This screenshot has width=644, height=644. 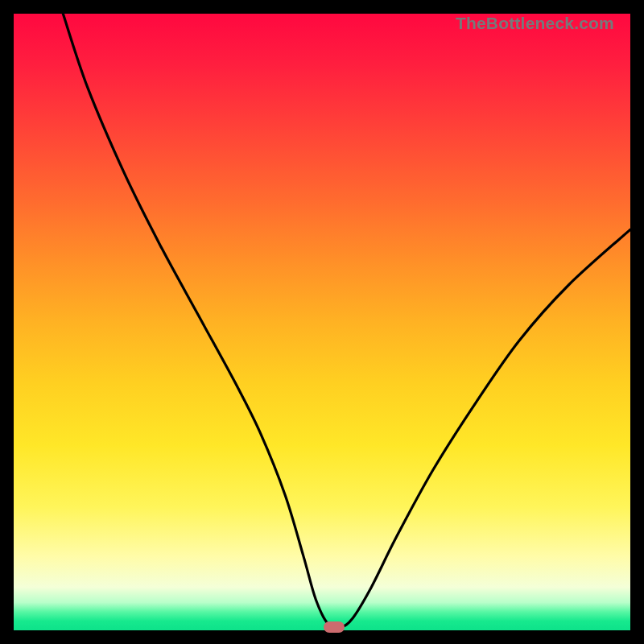 What do you see at coordinates (334, 627) in the screenshot?
I see `minimum-marker` at bounding box center [334, 627].